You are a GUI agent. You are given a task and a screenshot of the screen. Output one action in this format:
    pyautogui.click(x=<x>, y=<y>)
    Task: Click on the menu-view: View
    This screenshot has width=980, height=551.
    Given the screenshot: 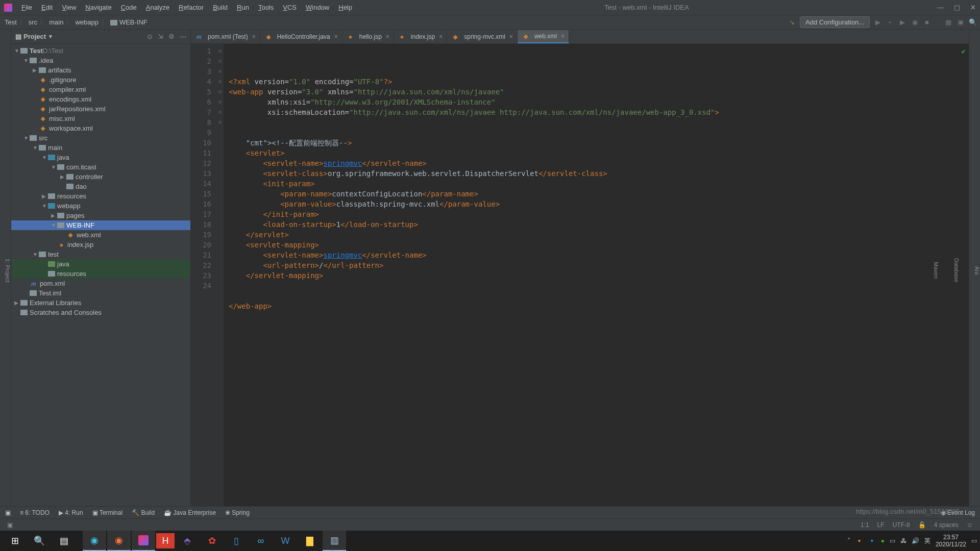 What is the action you would take?
    pyautogui.click(x=69, y=7)
    